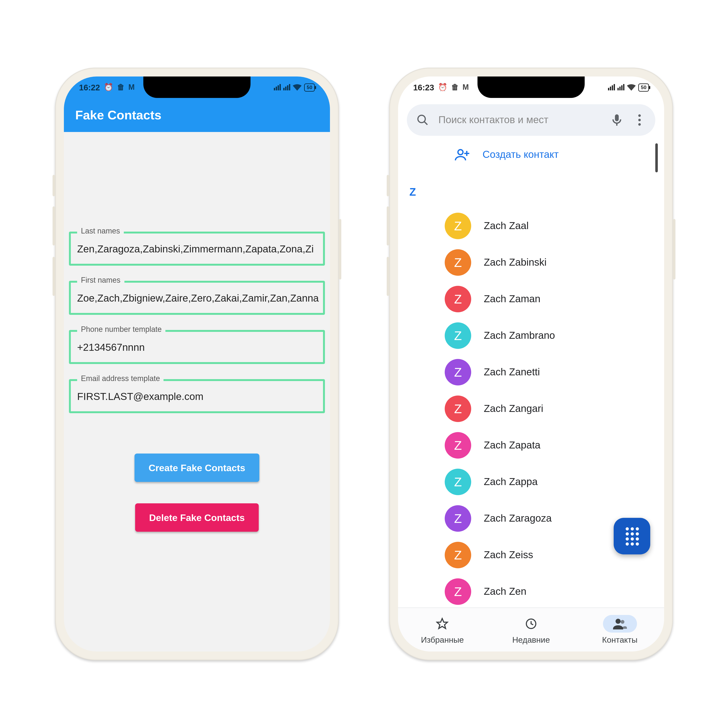  Describe the element at coordinates (531, 630) in the screenshot. I see `nav-recent: Недавние` at that location.